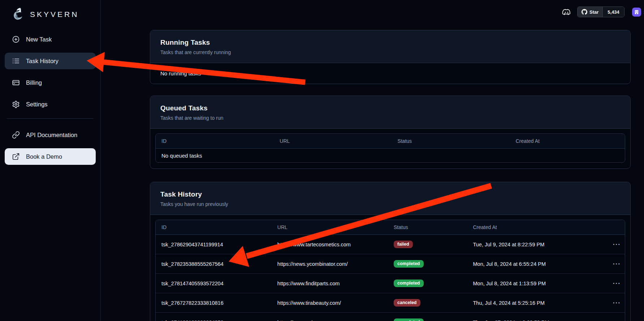  What do you see at coordinates (50, 61) in the screenshot?
I see `sidebar-item: Task History` at bounding box center [50, 61].